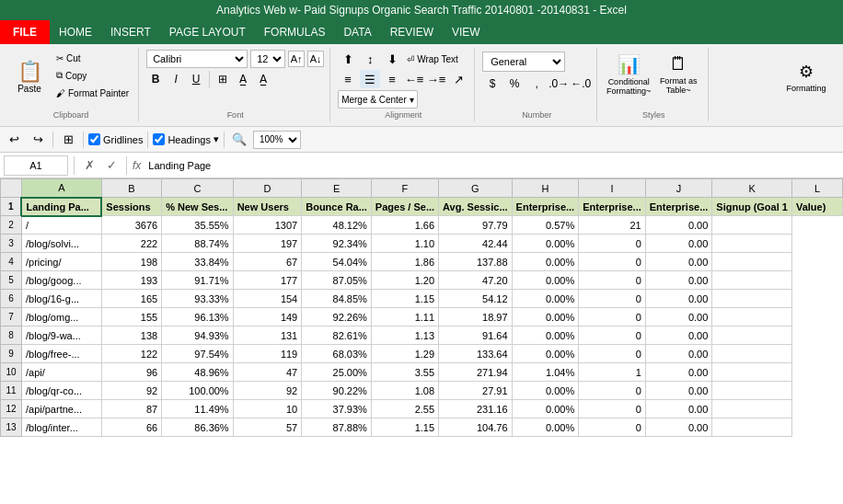  Describe the element at coordinates (267, 391) in the screenshot. I see `table-cell: 92` at that location.